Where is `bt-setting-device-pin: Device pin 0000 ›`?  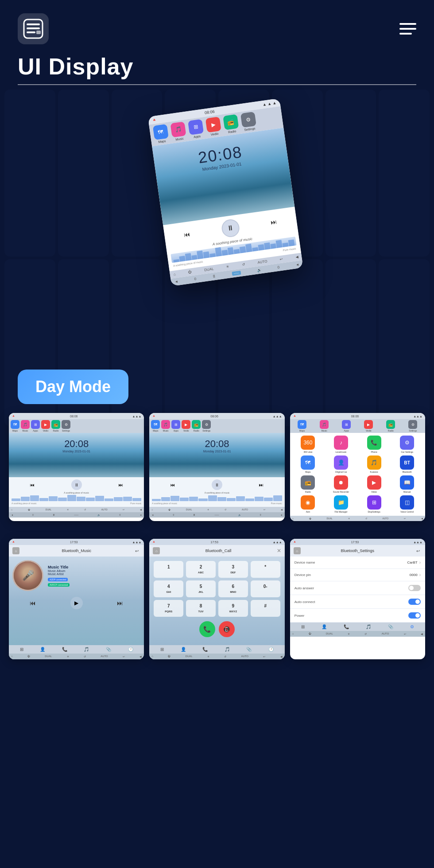
bt-setting-device-pin: Device pin 0000 › is located at coordinates (358, 575).